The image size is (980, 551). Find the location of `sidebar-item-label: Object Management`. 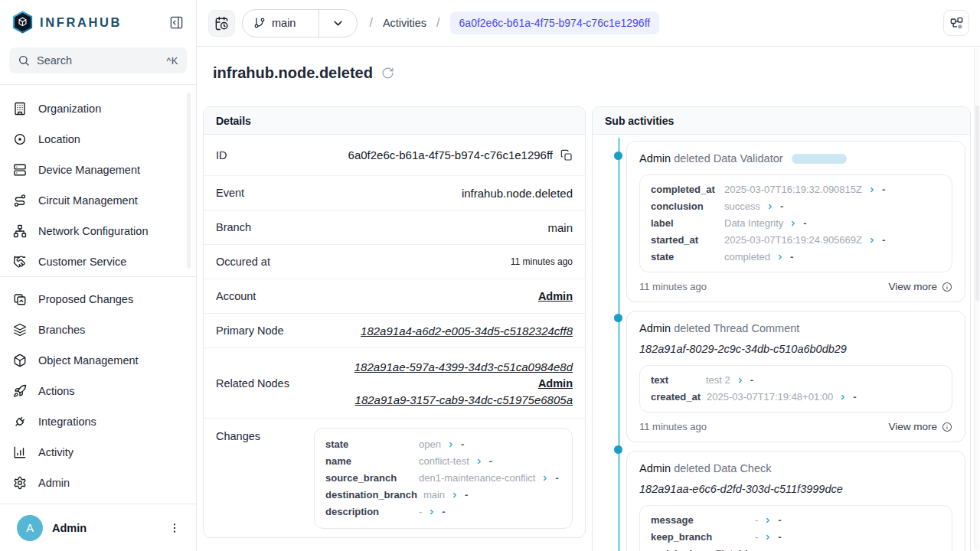

sidebar-item-label: Object Management is located at coordinates (89, 360).